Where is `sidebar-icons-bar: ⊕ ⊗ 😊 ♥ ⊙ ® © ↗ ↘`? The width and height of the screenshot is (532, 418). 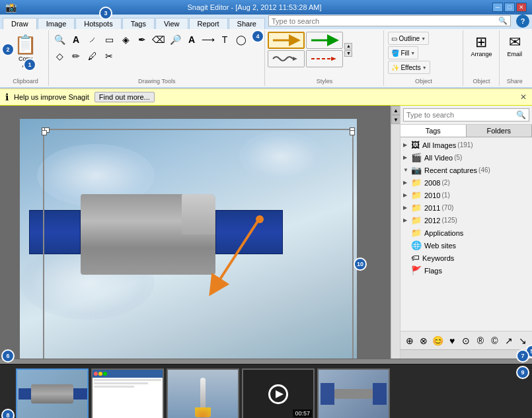 sidebar-icons-bar: ⊕ ⊗ 😊 ♥ ⊙ ® © ↗ ↘ is located at coordinates (467, 340).